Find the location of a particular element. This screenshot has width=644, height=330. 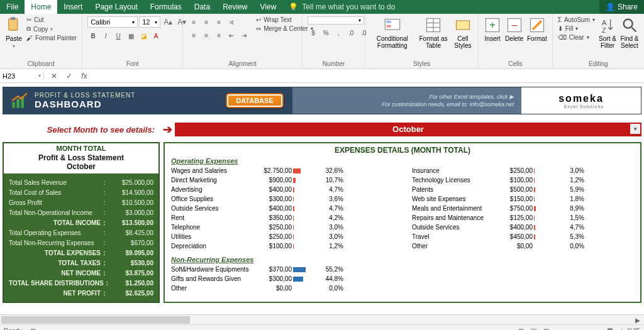

indent-decrease-button: ⇤ is located at coordinates (231, 35).